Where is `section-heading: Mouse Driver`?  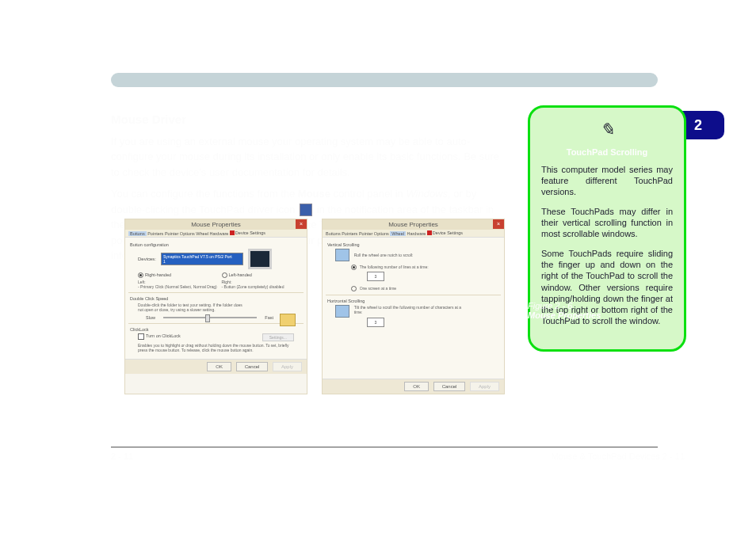
section-heading: Mouse Driver is located at coordinates (309, 120).